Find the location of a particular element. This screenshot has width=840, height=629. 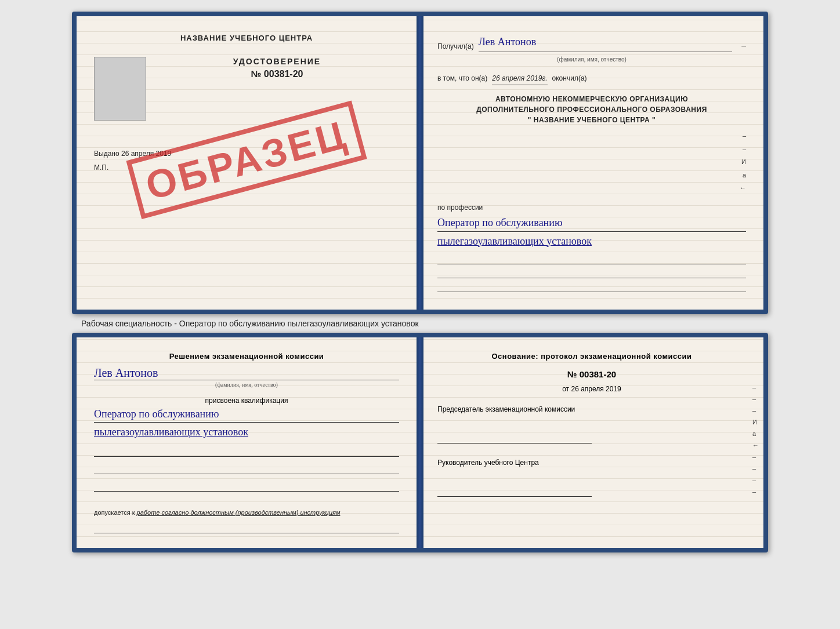

fio-sublabel-bottom: (фамилия, имя, отчество) is located at coordinates (247, 385).